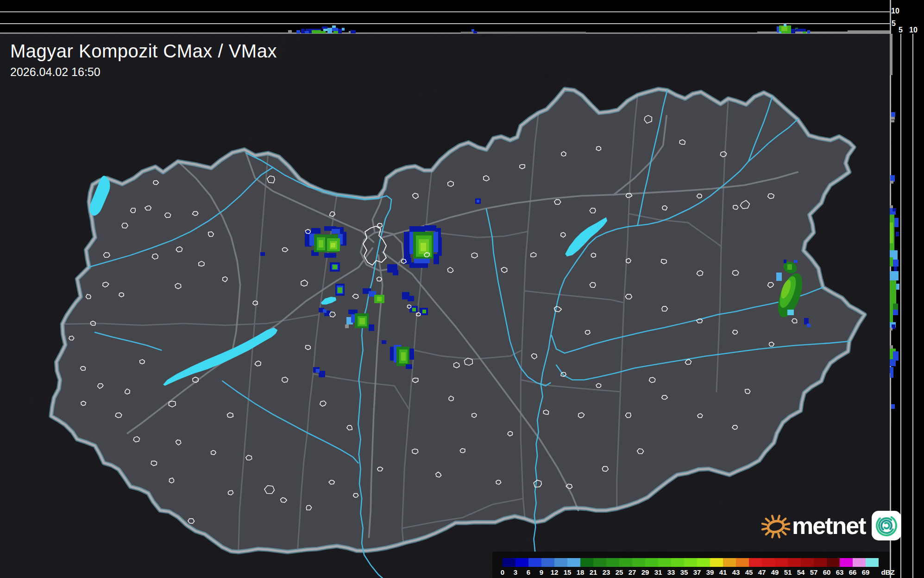 Image resolution: width=924 pixels, height=578 pixels. I want to click on metnet-app-badge, so click(886, 526).